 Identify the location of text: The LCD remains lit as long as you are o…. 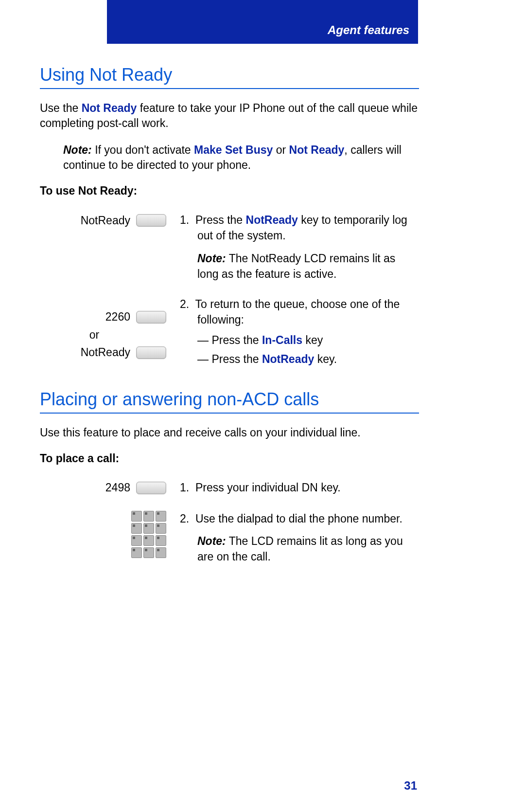
(300, 549).